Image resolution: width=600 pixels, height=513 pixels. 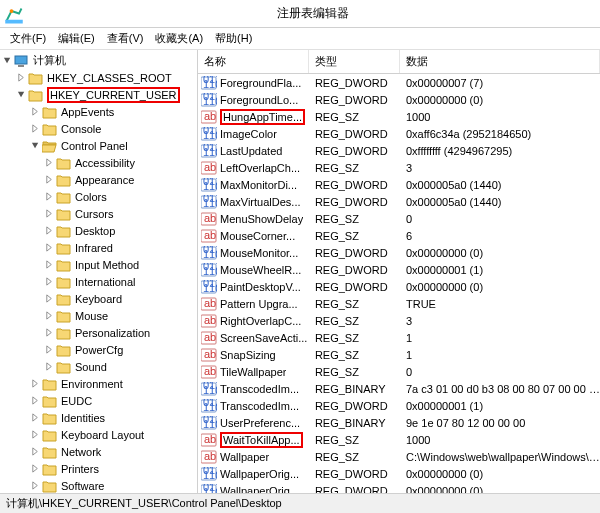 What do you see at coordinates (179, 38) in the screenshot?
I see `menu-favorites: 收藏夹(A)` at bounding box center [179, 38].